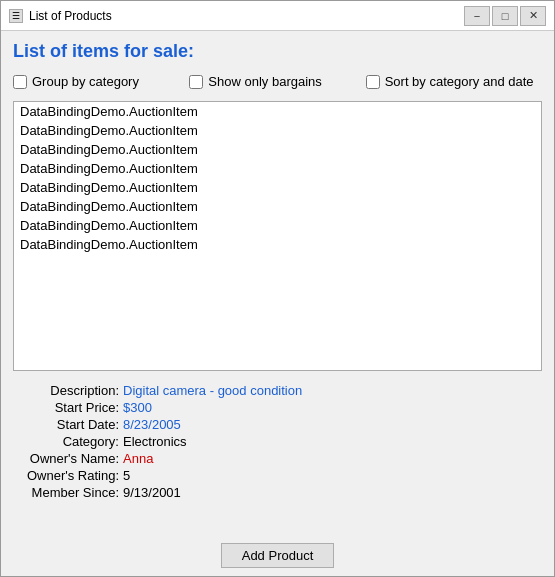 This screenshot has height=577, width=555. What do you see at coordinates (332, 476) in the screenshot?
I see `owners-rating-value: 5` at bounding box center [332, 476].